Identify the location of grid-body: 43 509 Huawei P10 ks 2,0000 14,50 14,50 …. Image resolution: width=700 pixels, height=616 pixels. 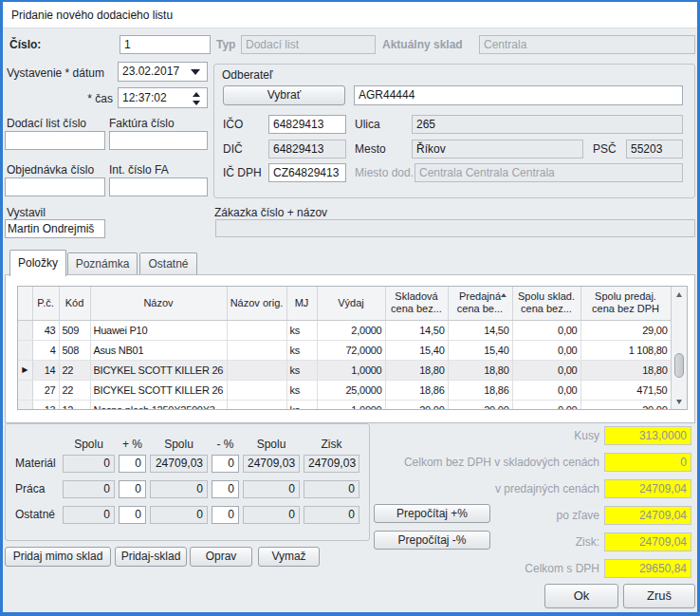
(344, 364).